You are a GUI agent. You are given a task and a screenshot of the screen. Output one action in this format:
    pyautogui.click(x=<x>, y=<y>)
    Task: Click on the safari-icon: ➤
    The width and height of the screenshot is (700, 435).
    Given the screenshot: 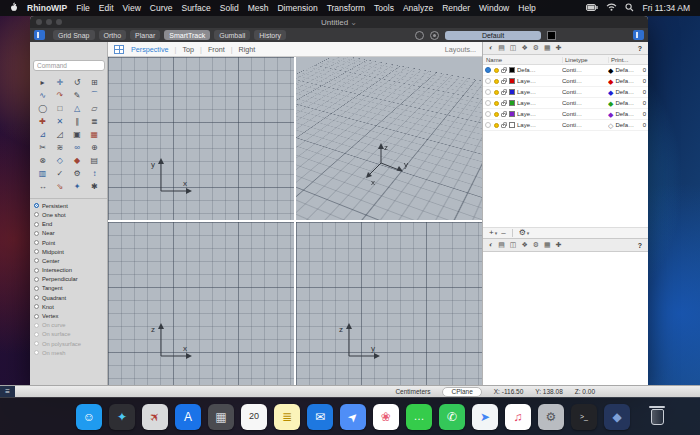 What is the action you would take?
    pyautogui.click(x=353, y=417)
    